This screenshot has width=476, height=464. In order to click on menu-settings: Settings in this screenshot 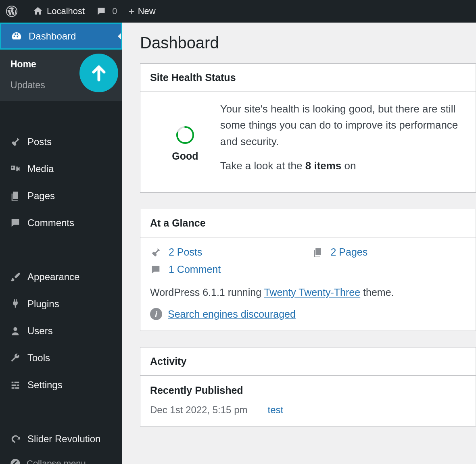, I will do `click(61, 385)`.